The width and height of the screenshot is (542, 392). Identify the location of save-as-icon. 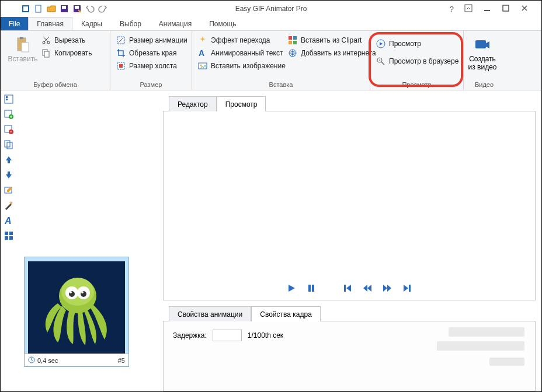
(77, 9).